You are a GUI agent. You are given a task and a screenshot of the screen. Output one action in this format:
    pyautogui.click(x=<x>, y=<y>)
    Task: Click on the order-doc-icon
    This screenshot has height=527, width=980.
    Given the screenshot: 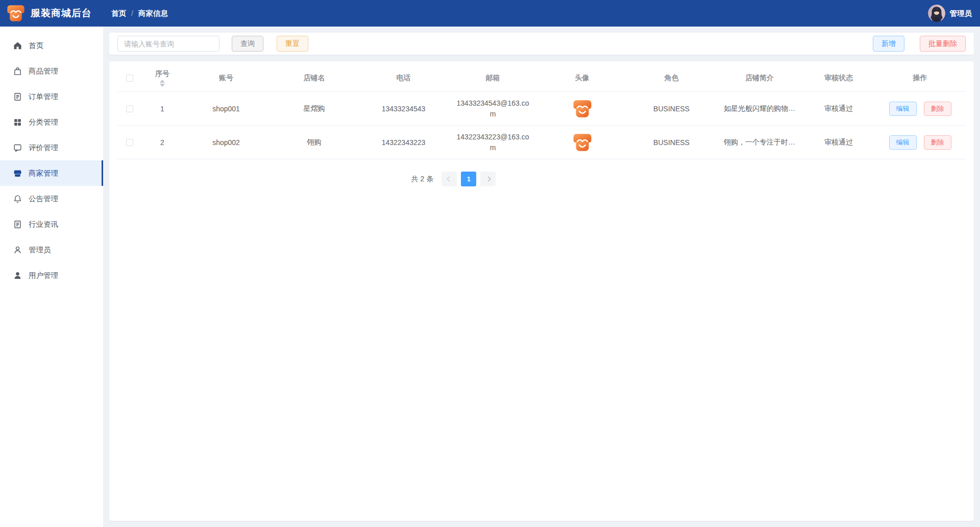 What is the action you would take?
    pyautogui.click(x=17, y=97)
    